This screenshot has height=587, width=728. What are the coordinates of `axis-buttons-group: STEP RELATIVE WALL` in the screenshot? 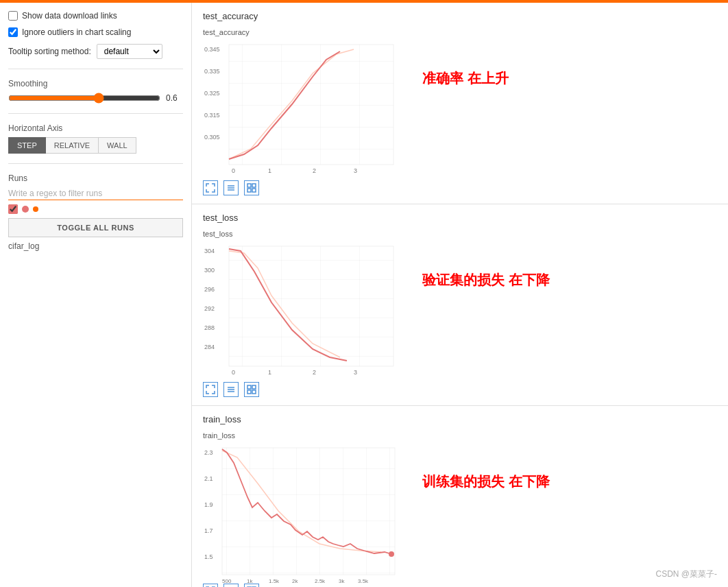 It's located at (96, 145).